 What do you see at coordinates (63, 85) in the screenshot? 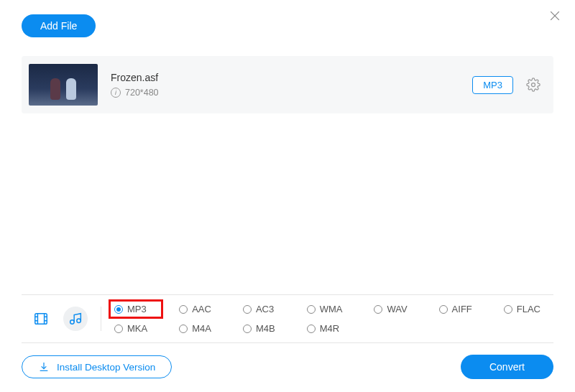
I see `file-thumbnail` at bounding box center [63, 85].